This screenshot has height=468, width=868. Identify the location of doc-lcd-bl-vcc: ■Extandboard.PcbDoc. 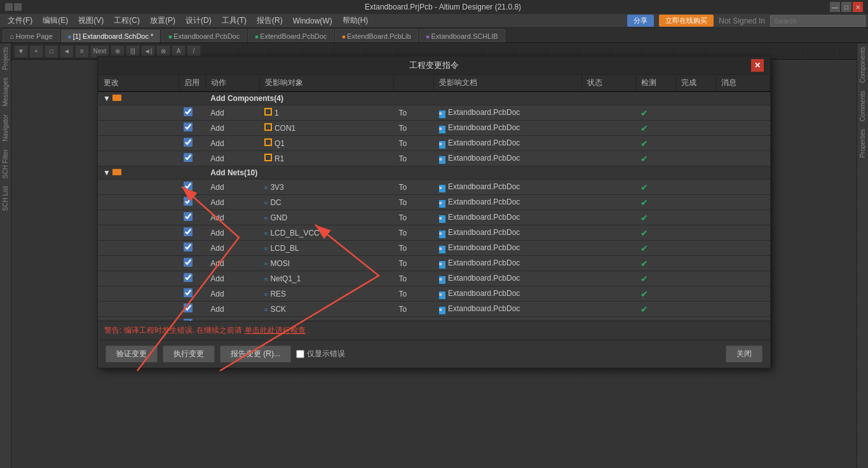
(508, 233).